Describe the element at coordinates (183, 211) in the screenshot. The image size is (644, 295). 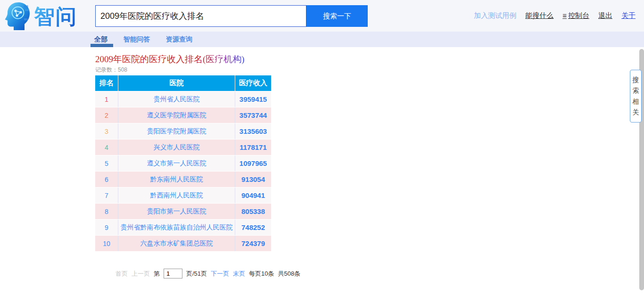
I see `table-row: 8贵阳市第一人民医院805338` at that location.